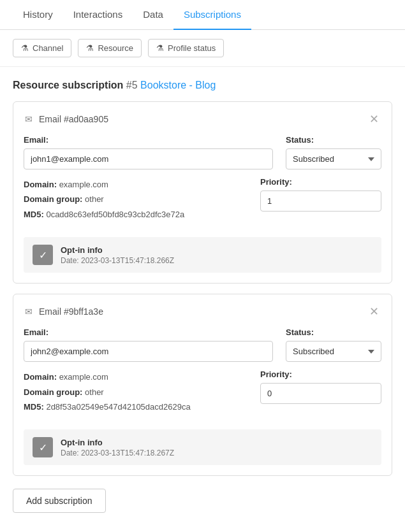 Image resolution: width=405 pixels, height=532 pixels. I want to click on close-button-1: ✕, so click(374, 119).